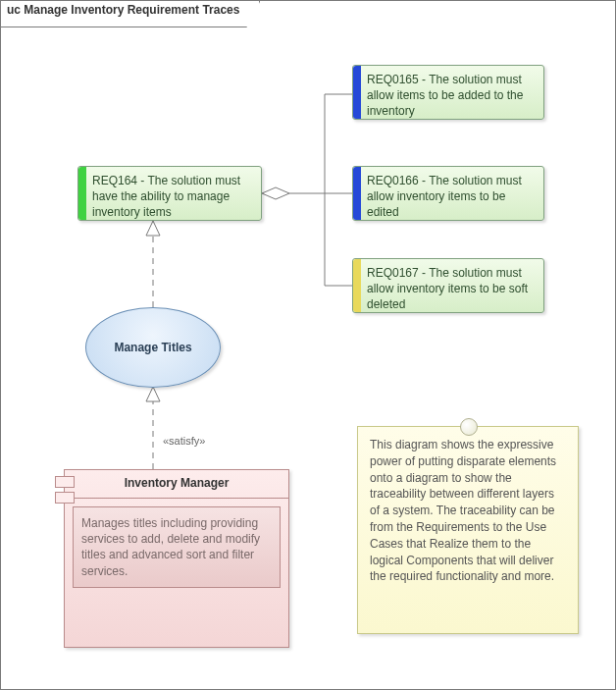 The height and width of the screenshot is (690, 616). I want to click on requirement-text: REQ0167 - The solution must allow invent…, so click(447, 289).